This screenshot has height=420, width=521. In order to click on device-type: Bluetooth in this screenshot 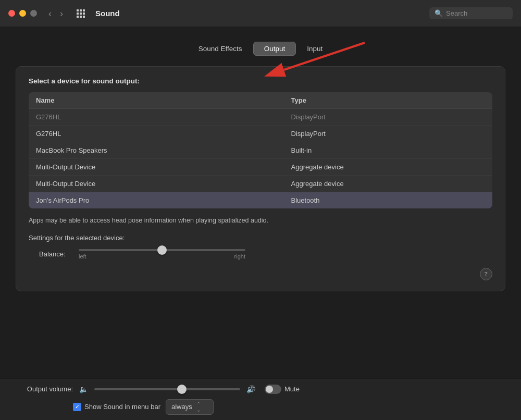, I will do `click(389, 201)`.